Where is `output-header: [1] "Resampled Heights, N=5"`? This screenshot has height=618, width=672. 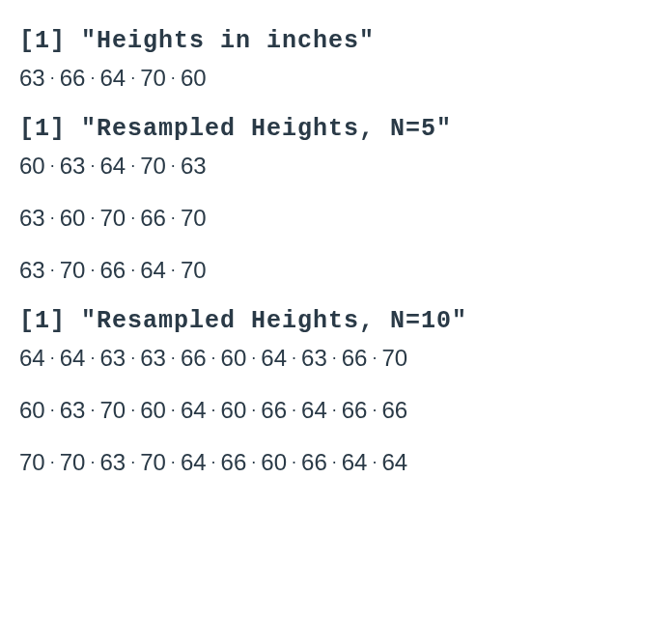
output-header: [1] "Resampled Heights, N=5" is located at coordinates (336, 129).